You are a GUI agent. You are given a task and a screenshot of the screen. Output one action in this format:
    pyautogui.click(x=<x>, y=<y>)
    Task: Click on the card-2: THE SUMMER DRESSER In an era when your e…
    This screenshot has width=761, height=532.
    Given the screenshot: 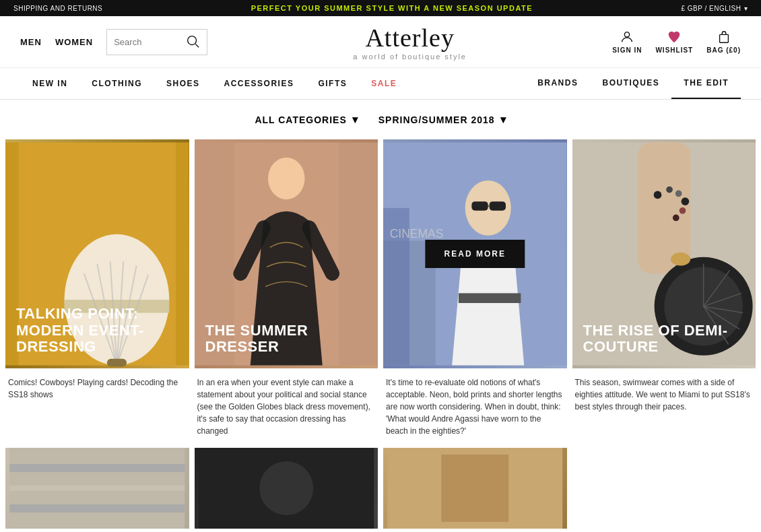 What is the action you would take?
    pyautogui.click(x=287, y=291)
    